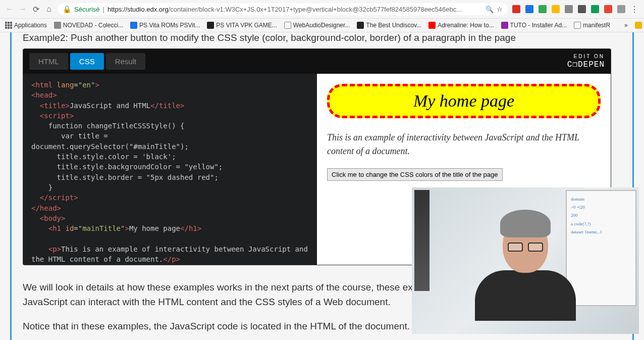 This screenshot has width=644, height=340. I want to click on home-icon: ⌂, so click(49, 9).